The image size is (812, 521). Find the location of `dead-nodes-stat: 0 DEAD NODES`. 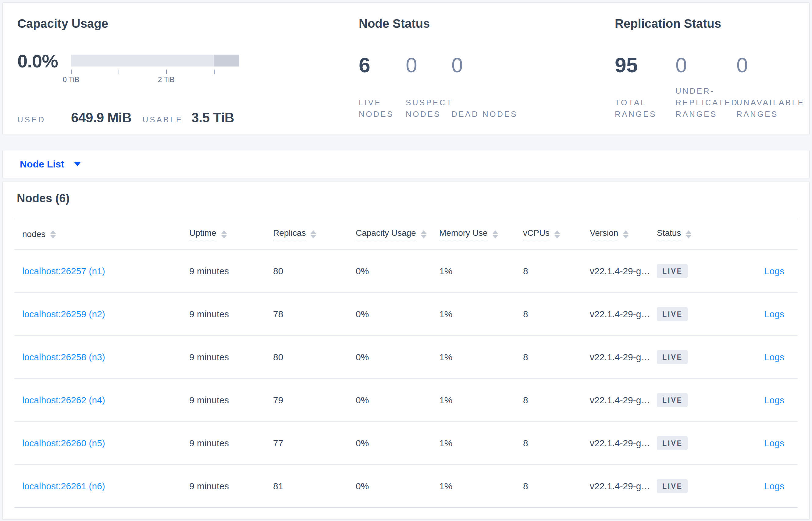

dead-nodes-stat: 0 DEAD NODES is located at coordinates (533, 87).